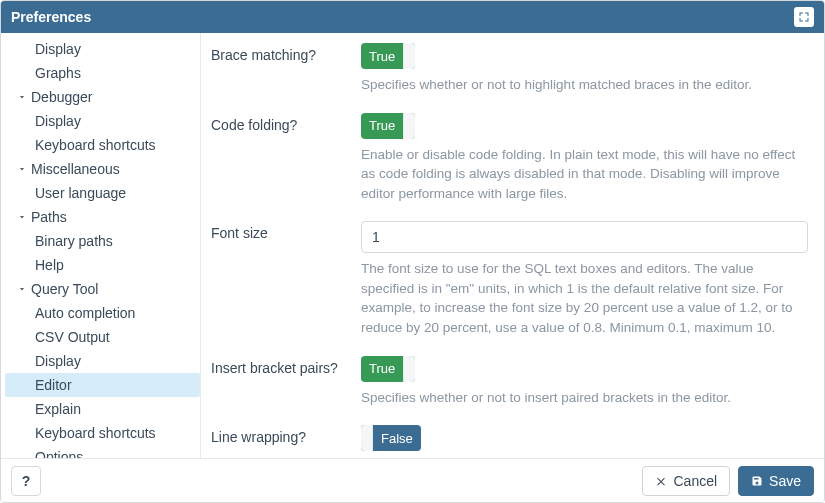 The image size is (825, 503). Describe the element at coordinates (50, 265) in the screenshot. I see `tree-item-label: Help` at that location.